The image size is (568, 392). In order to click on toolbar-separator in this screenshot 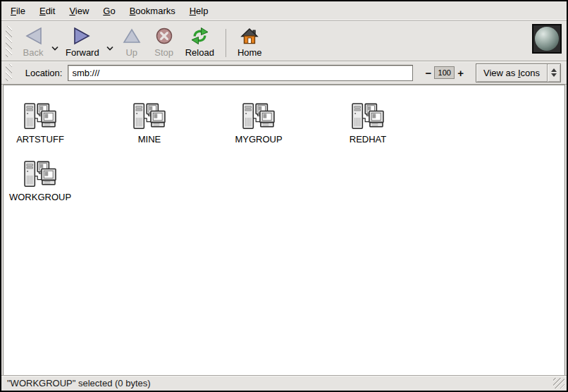, I will do `click(226, 43)`.